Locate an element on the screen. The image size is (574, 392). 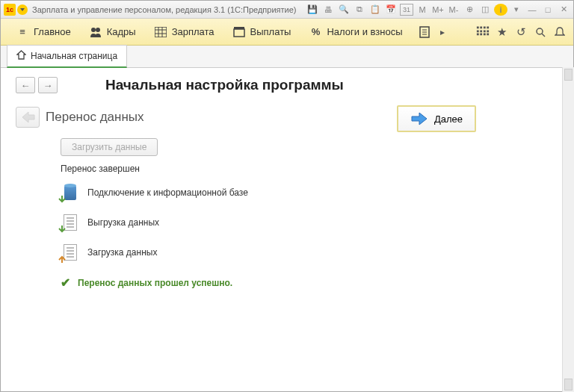
nav-nalogi-label: Налоги и взносы is located at coordinates (365, 31).